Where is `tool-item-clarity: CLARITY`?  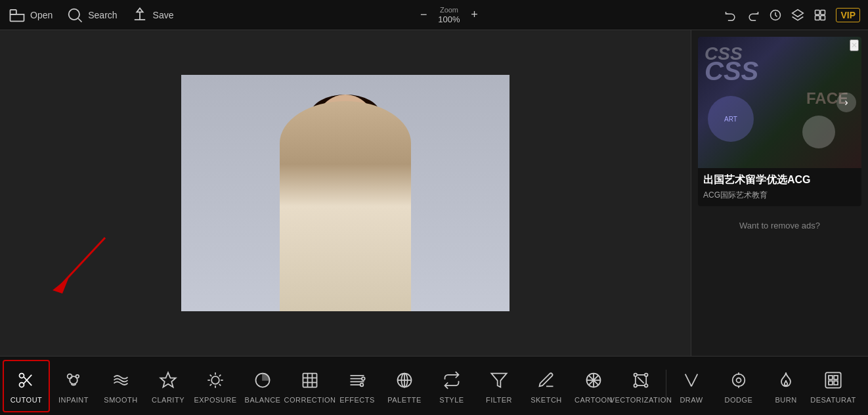 tool-item-clarity: CLARITY is located at coordinates (168, 386).